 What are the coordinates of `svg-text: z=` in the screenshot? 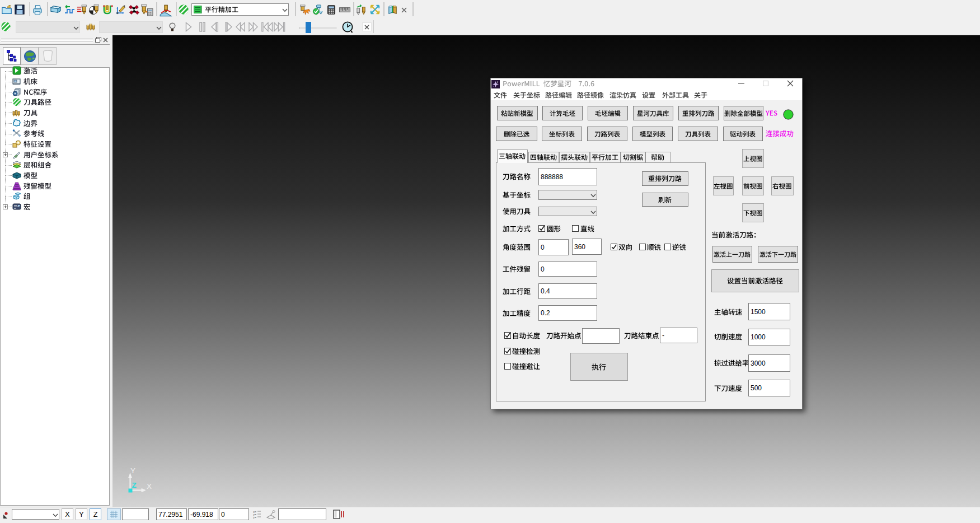 It's located at (255, 517).